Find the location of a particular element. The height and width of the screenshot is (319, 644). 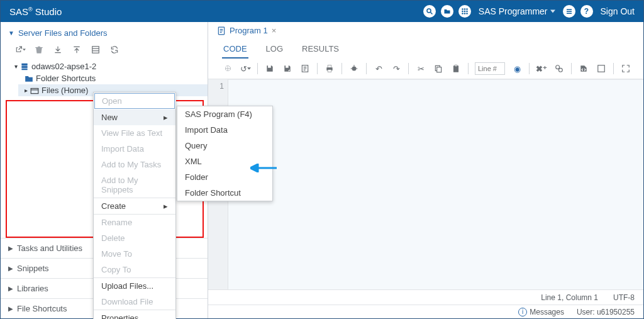

sign-out-link: Sign Out is located at coordinates (618, 11).